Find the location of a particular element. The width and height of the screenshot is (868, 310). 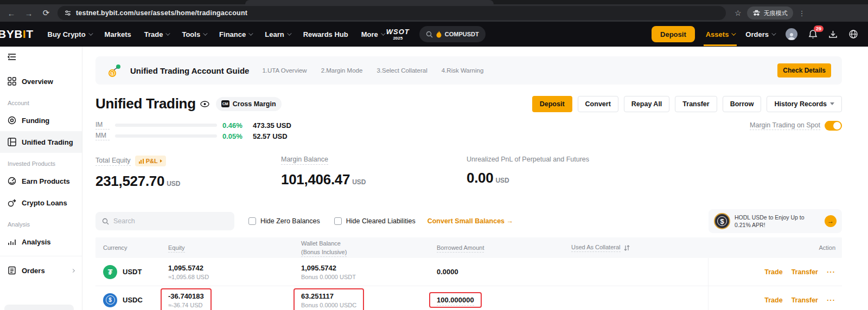

page-title: Unified Trading is located at coordinates (145, 104).